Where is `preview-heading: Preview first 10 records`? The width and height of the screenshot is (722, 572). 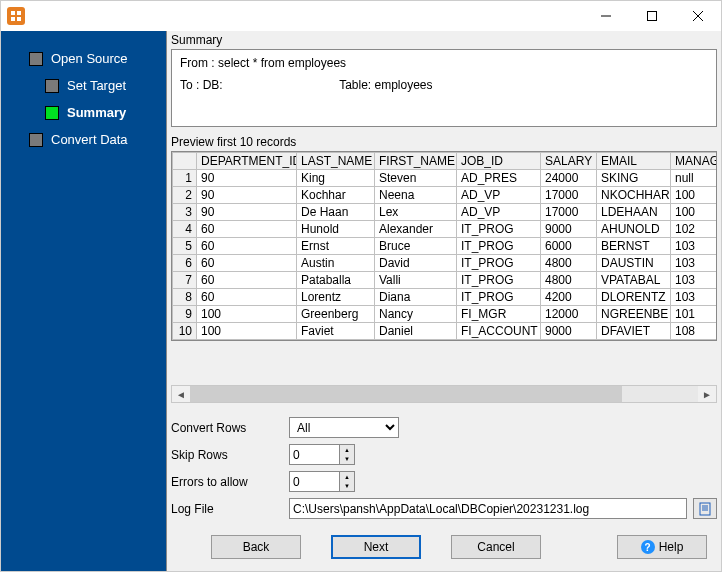
preview-heading: Preview first 10 records is located at coordinates (444, 142).